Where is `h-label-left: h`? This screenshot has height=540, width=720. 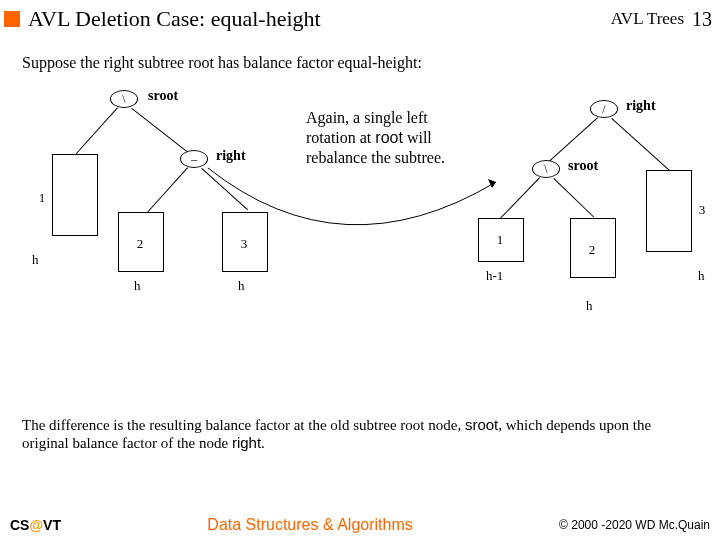
h-label-left: h is located at coordinates (36, 260).